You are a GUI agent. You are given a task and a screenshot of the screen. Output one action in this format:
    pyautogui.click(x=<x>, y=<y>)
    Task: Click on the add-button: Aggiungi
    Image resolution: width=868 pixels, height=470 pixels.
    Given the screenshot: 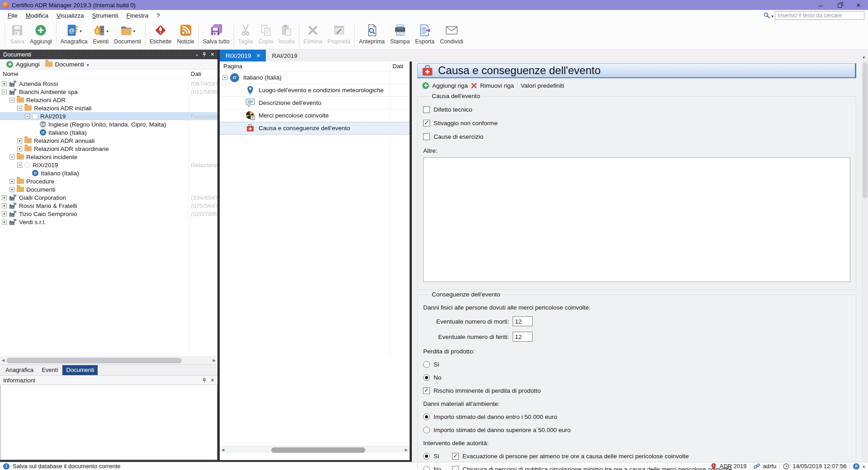 What is the action you would take?
    pyautogui.click(x=41, y=35)
    